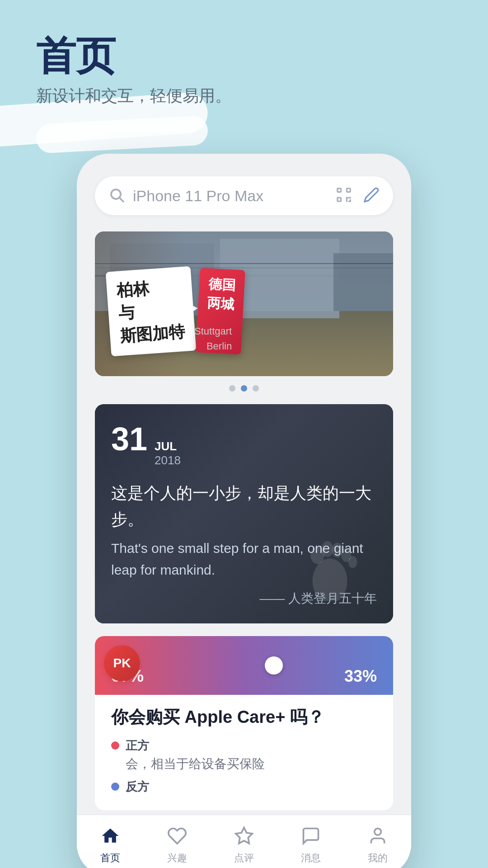  What do you see at coordinates (274, 665) in the screenshot?
I see `pk-slider-dot` at bounding box center [274, 665].